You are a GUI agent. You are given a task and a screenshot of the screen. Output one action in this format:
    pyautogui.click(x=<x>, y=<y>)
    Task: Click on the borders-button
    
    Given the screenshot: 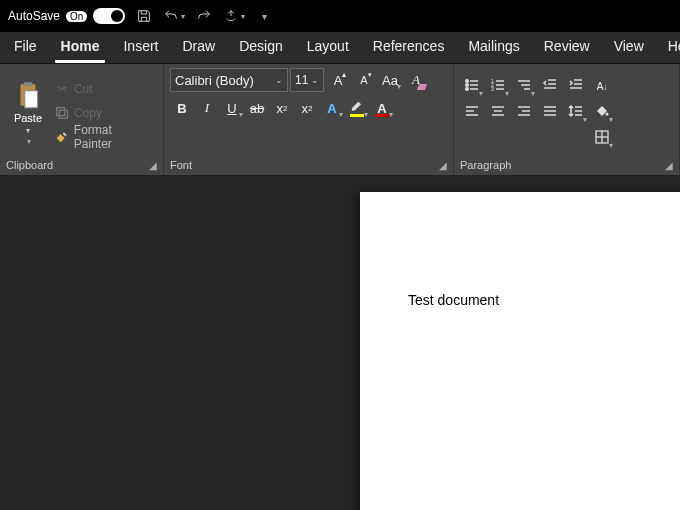 What is the action you would take?
    pyautogui.click(x=602, y=139)
    